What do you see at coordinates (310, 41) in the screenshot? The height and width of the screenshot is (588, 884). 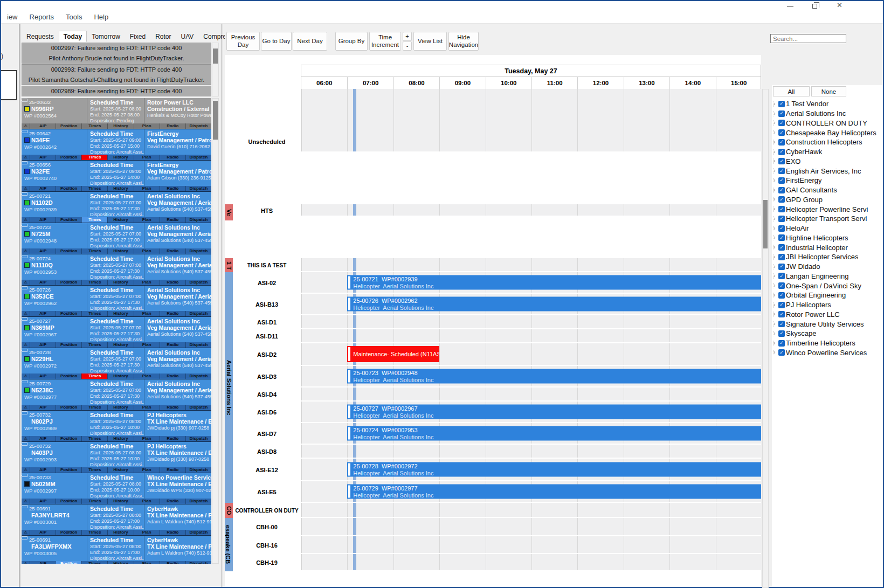 I see `next-day-button: Next Day` at bounding box center [310, 41].